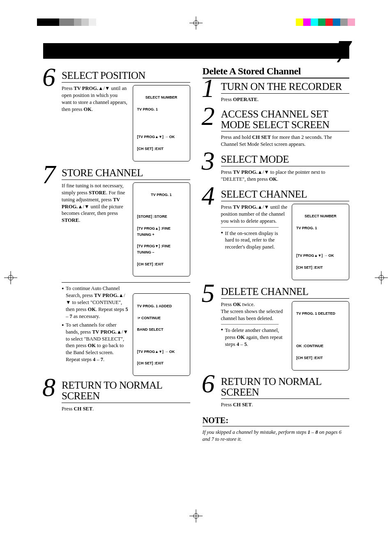 This screenshot has width=392, height=555. Describe the element at coordinates (276, 392) in the screenshot. I see `step-6-return-normal: RETURN TO NORMAL SCREEN 6 Press CH SET.` at that location.